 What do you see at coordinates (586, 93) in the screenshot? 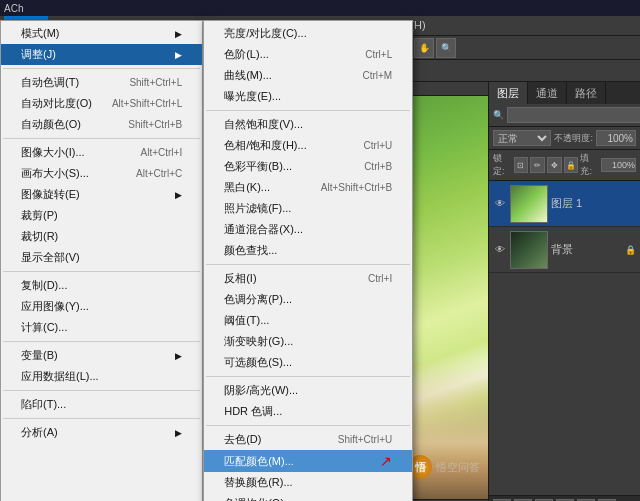
I see `tab-paths: 路径` at bounding box center [586, 93].